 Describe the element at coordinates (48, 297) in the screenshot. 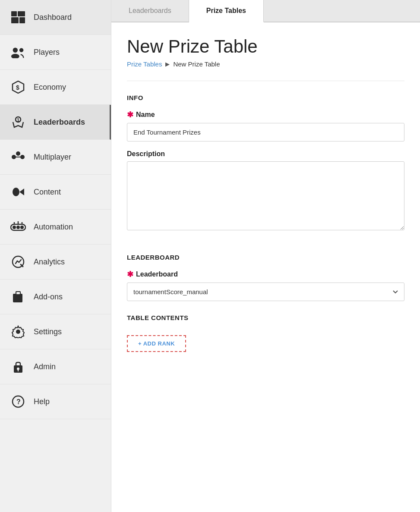

I see `sidebar-label-addons: Add-ons` at that location.